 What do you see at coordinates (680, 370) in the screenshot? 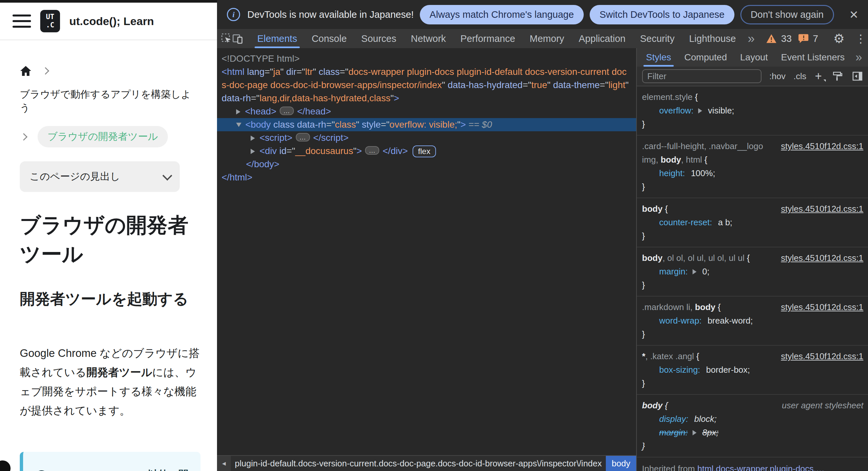
I see `css-property-name: box-sizing:` at bounding box center [680, 370].